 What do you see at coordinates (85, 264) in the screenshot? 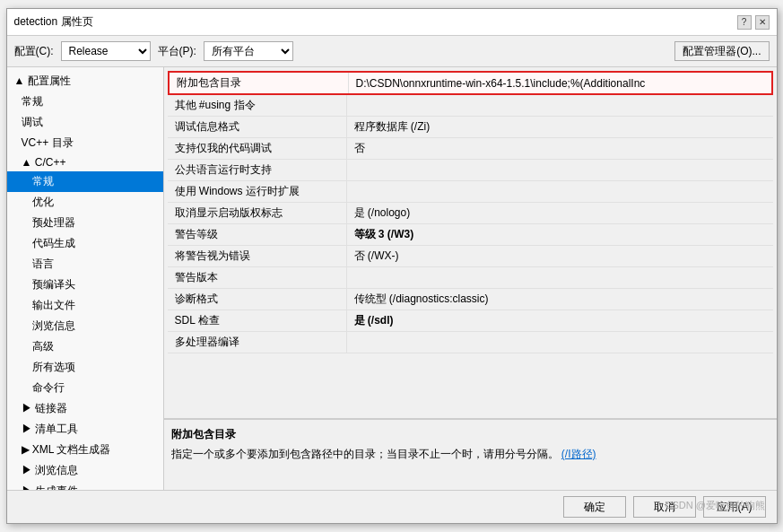
I see `sidebar-item: 语言` at bounding box center [85, 264].